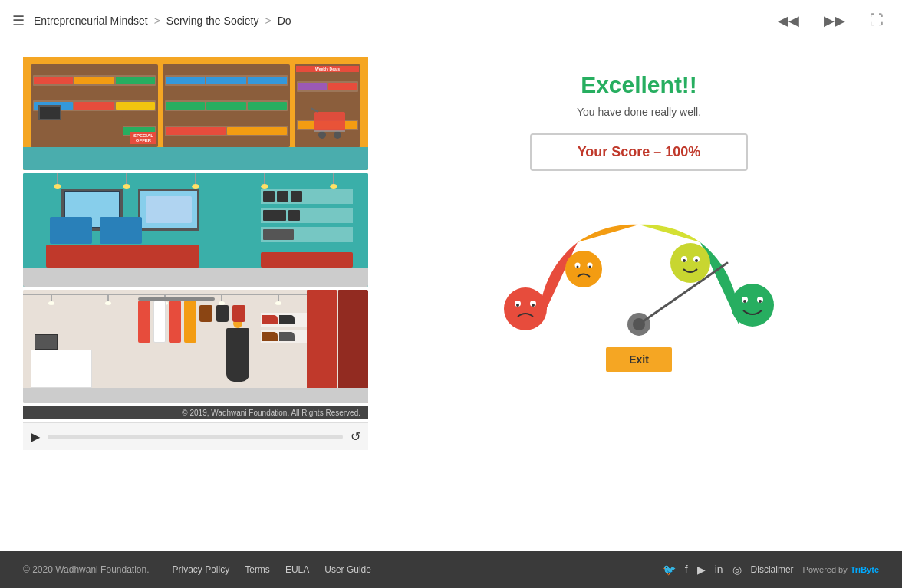 This screenshot has height=588, width=902. Describe the element at coordinates (639, 271) in the screenshot. I see `gauge-chart` at that location.